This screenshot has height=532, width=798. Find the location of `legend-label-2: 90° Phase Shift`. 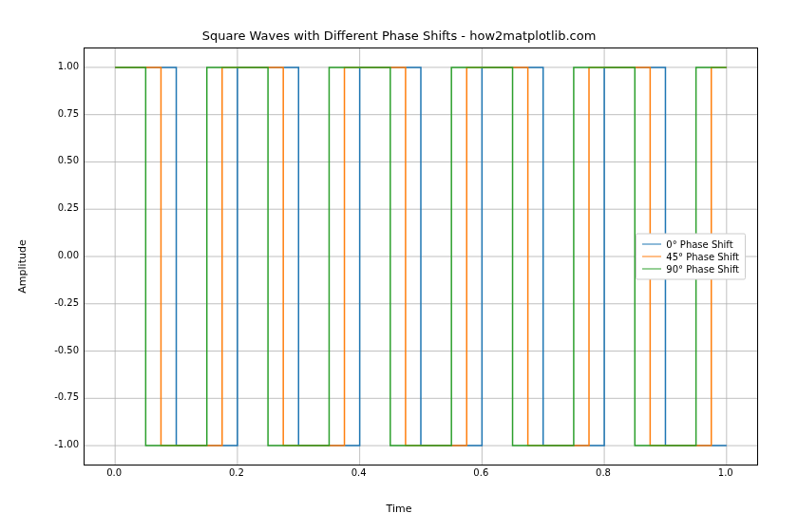

legend-label-2: 90° Phase Shift is located at coordinates (703, 270).